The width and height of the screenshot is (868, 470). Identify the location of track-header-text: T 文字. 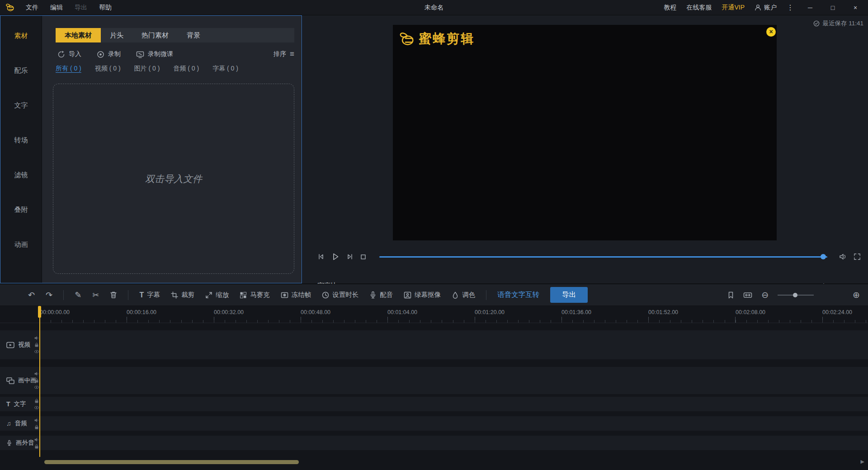
(20, 404).